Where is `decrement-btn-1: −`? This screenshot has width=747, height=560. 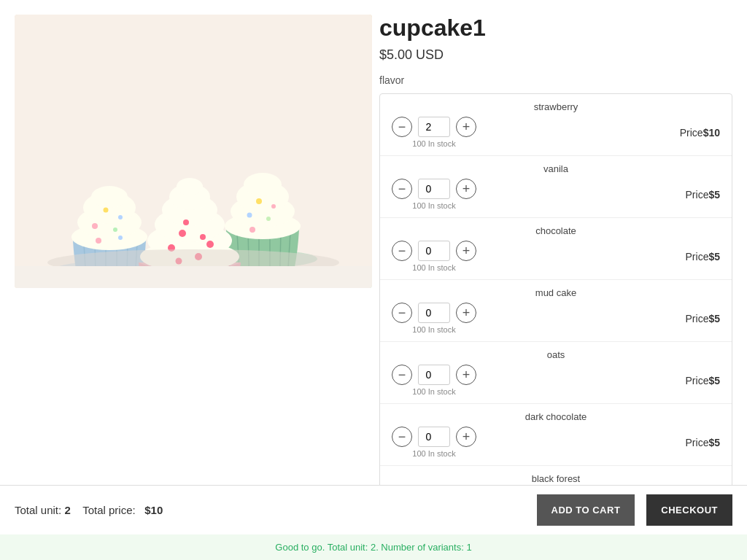 decrement-btn-1: − is located at coordinates (402, 189).